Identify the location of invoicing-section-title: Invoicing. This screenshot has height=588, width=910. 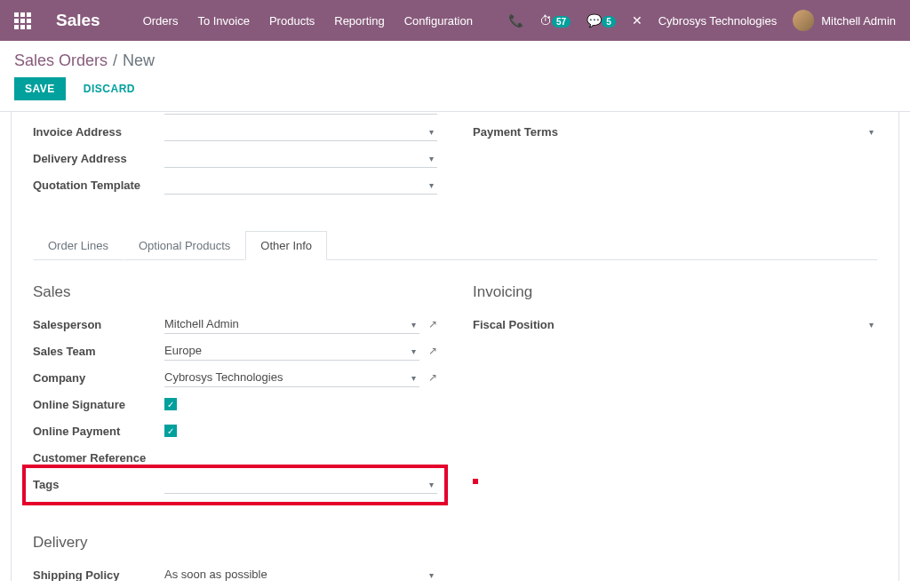
(675, 292).